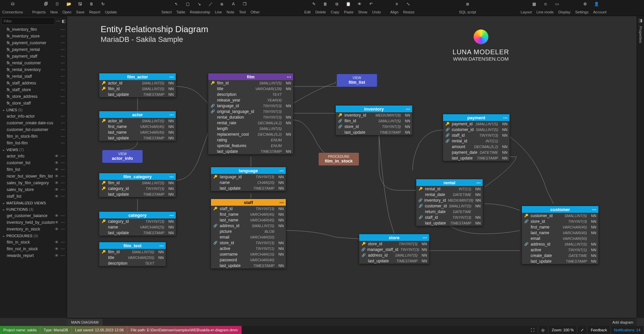 The image size is (644, 334). I want to click on tab-main-diagram: MAIN DIAGRAM, so click(85, 322).